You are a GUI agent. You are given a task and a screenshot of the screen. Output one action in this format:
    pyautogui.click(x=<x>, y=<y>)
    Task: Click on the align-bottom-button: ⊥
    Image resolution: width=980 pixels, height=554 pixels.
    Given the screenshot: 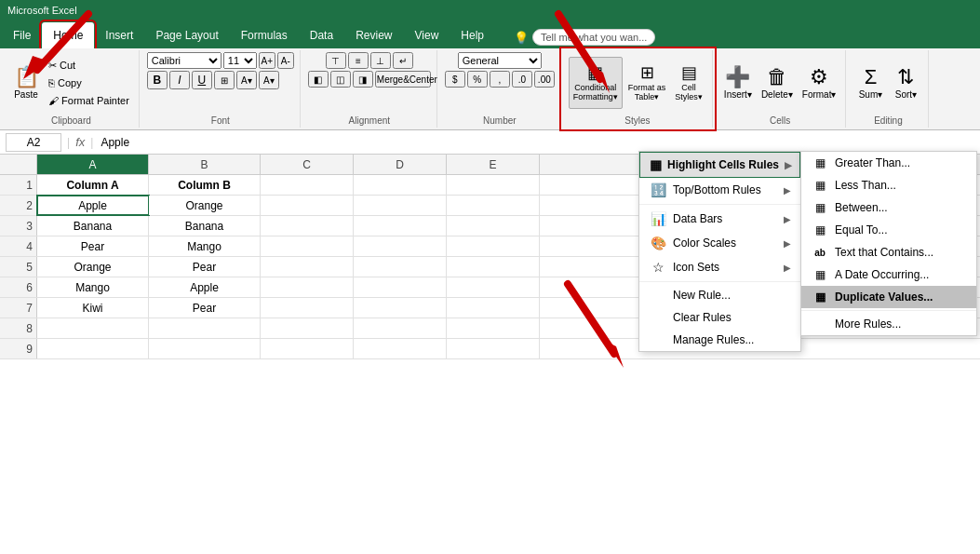 What is the action you would take?
    pyautogui.click(x=381, y=61)
    